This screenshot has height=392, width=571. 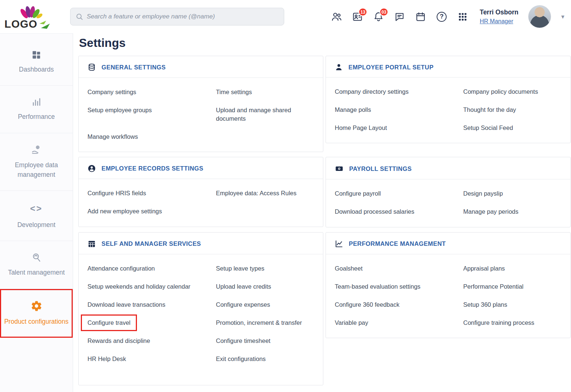 What do you see at coordinates (463, 17) in the screenshot?
I see `apps-grid-icon` at bounding box center [463, 17].